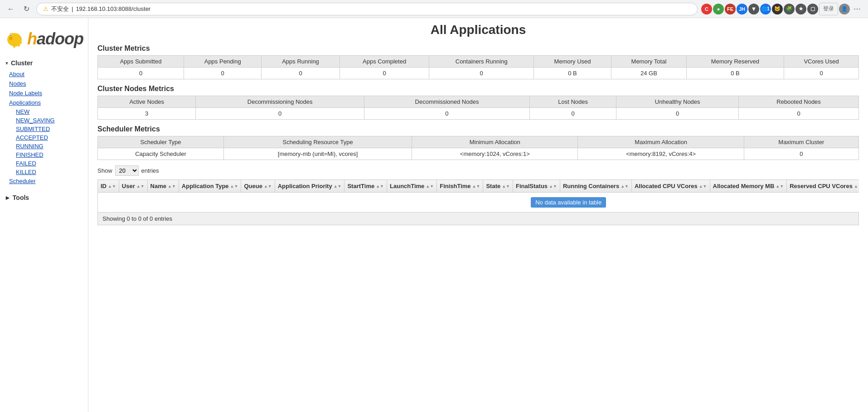  Describe the element at coordinates (258, 186) in the screenshot. I see `apps-table-th-queue: Queue▲▼` at that location.